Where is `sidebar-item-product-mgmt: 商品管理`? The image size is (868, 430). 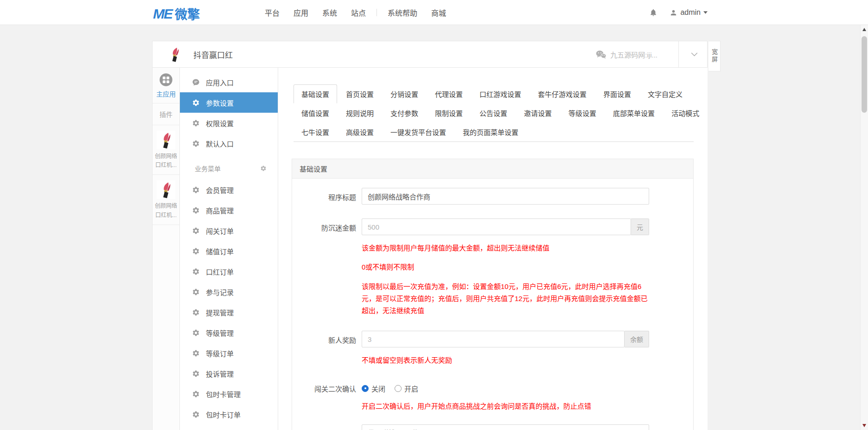
sidebar-item-product-mgmt: 商品管理 is located at coordinates (229, 210).